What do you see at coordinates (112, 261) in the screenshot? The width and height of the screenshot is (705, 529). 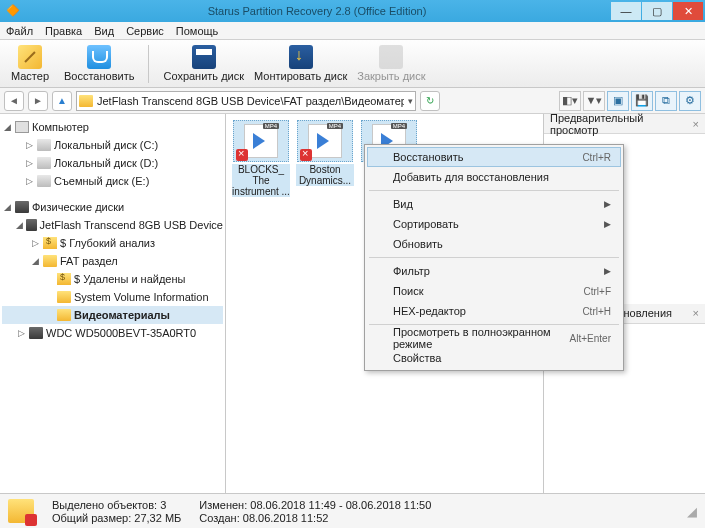 I see `tree-fat: ◢FAT раздел` at bounding box center [112, 261].